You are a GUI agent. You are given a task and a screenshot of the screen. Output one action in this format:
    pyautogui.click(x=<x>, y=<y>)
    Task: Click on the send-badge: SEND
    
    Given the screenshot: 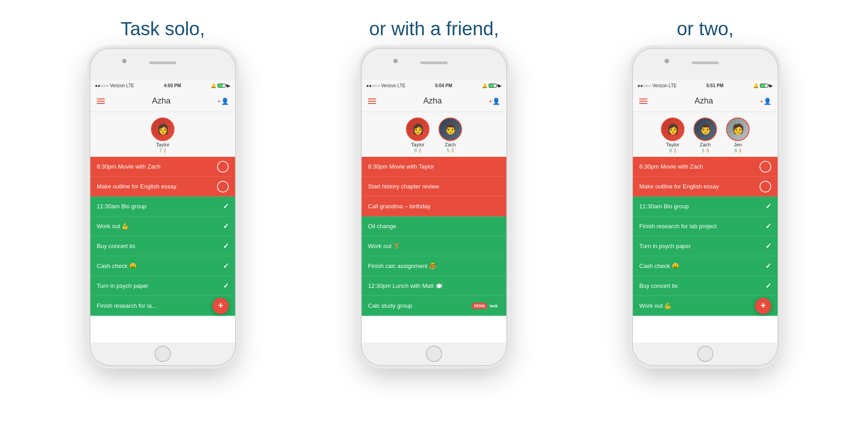 What is the action you would take?
    pyautogui.click(x=479, y=306)
    